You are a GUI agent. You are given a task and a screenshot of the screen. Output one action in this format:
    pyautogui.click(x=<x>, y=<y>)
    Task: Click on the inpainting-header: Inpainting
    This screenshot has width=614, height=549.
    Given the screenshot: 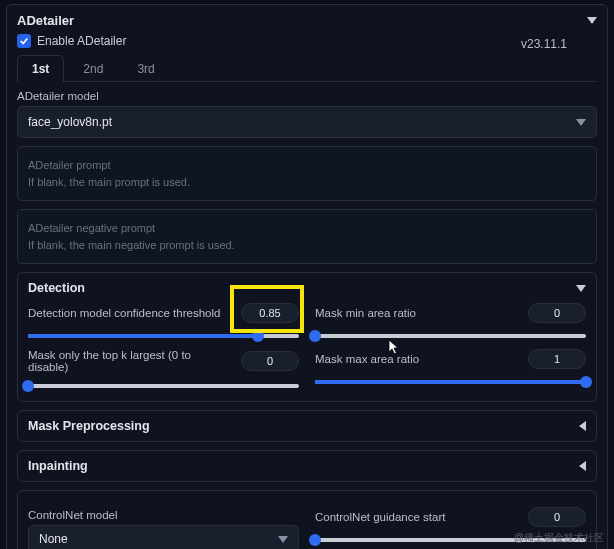 What is the action you would take?
    pyautogui.click(x=307, y=466)
    